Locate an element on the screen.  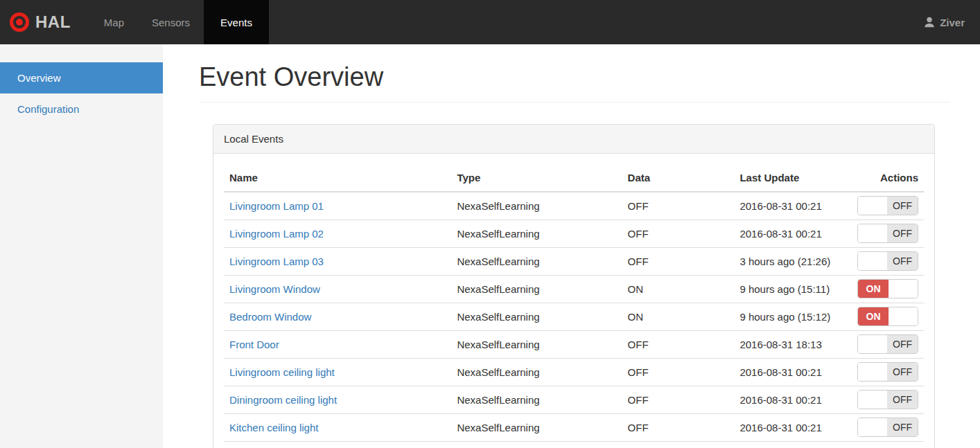
sidebar-list: Overview Configuration is located at coordinates (82, 93).